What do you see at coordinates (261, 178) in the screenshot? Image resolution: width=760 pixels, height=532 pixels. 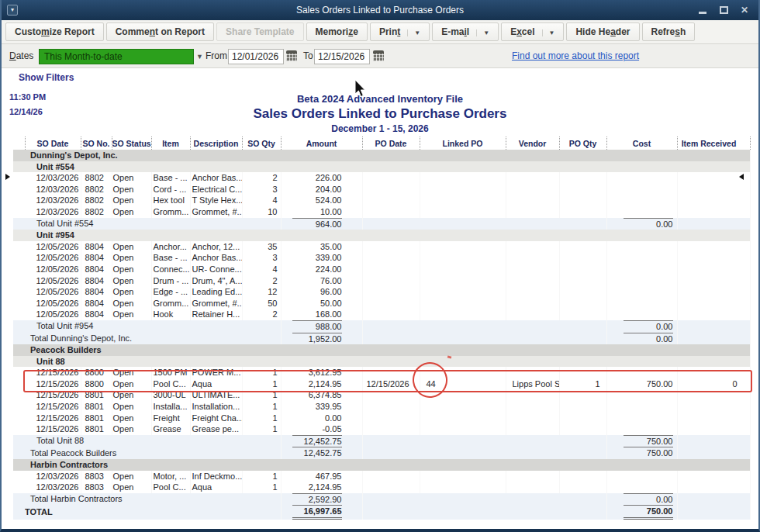 I see `cell-so-qty: 2` at bounding box center [261, 178].